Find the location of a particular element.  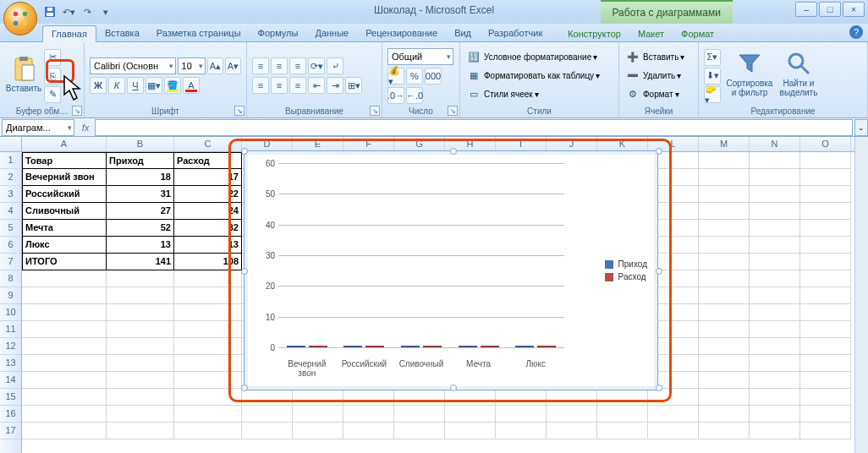

col-header: J is located at coordinates (572, 144).